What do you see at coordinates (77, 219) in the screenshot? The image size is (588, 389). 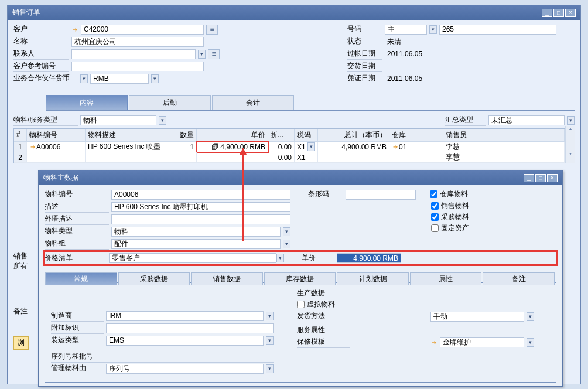 I see `fdesc-label: 外语描述` at bounding box center [77, 219].